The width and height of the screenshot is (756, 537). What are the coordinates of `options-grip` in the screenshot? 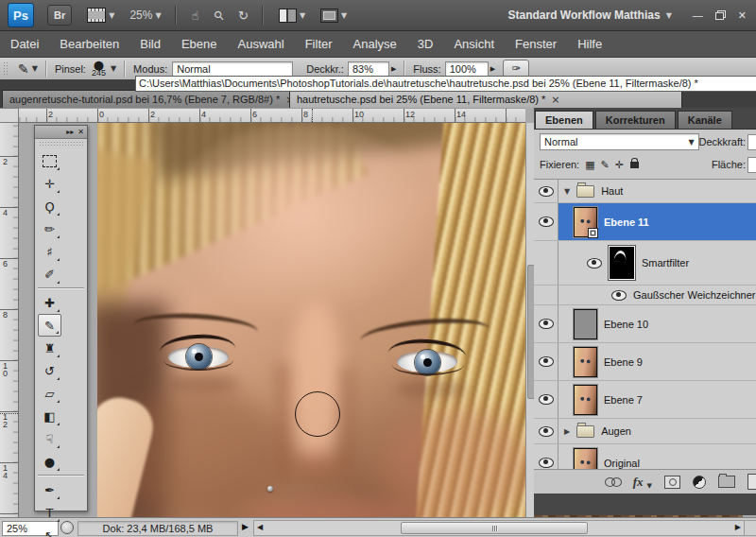 It's located at (6, 69).